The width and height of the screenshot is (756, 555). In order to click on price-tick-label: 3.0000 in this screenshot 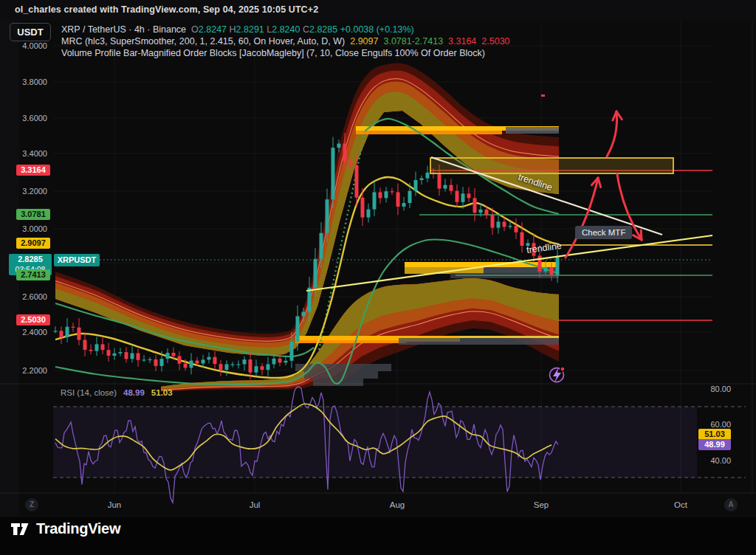, I will do `click(24, 229)`.